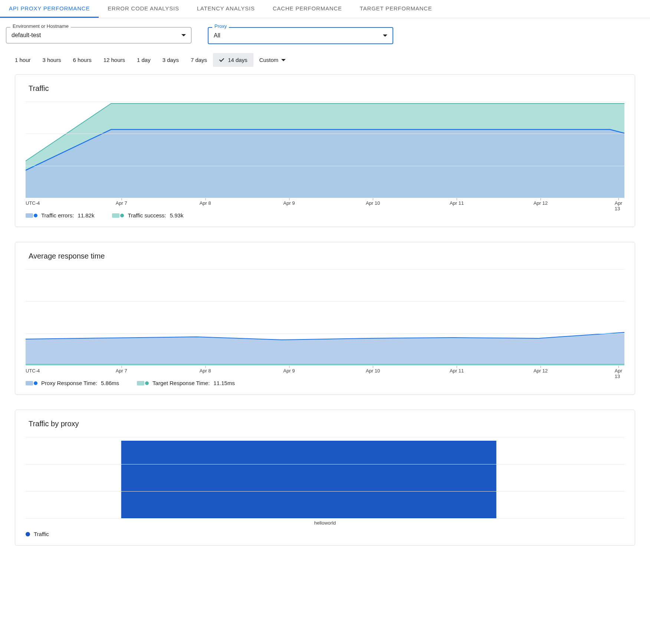 This screenshot has height=644, width=650. Describe the element at coordinates (110, 383) in the screenshot. I see `legend-value: 5.86ms` at that location.